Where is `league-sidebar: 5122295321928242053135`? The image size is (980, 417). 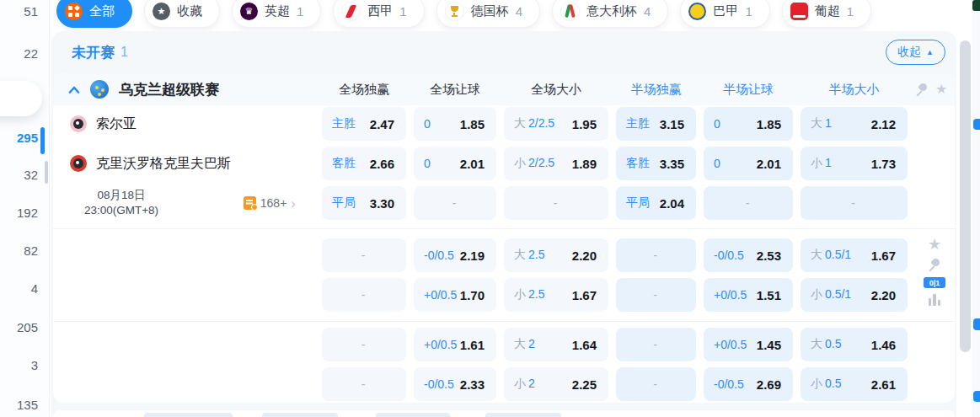 league-sidebar: 5122295321928242053135 is located at coordinates (25, 209).